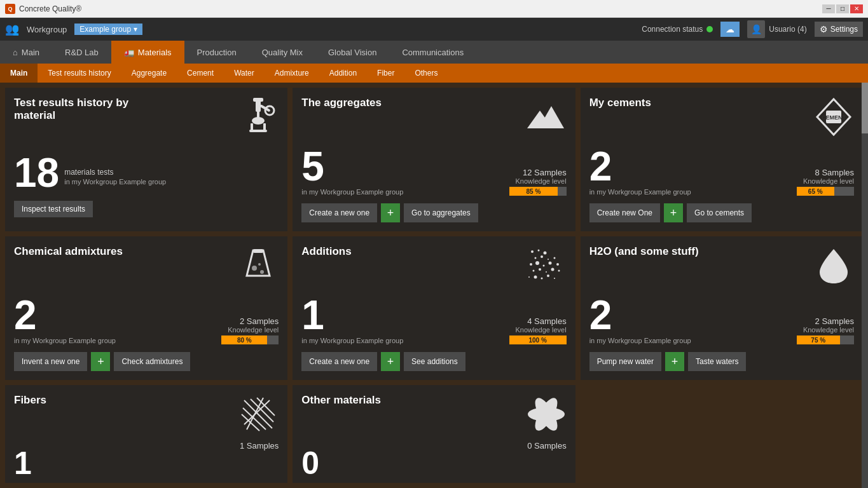 The image size is (868, 488). What do you see at coordinates (825, 182) in the screenshot?
I see `cements-samples-area: 8 Samples Knowledge level 65 %` at bounding box center [825, 182].